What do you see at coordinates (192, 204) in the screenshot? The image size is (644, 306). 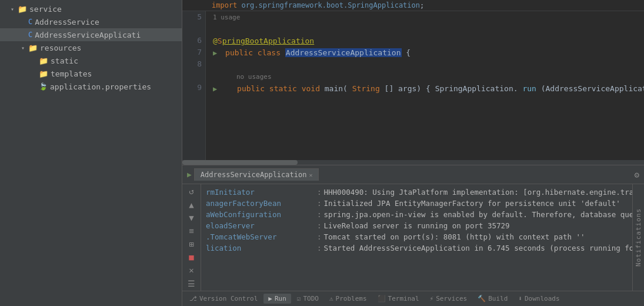 I see `scroll-up-button: ▲` at bounding box center [192, 204].